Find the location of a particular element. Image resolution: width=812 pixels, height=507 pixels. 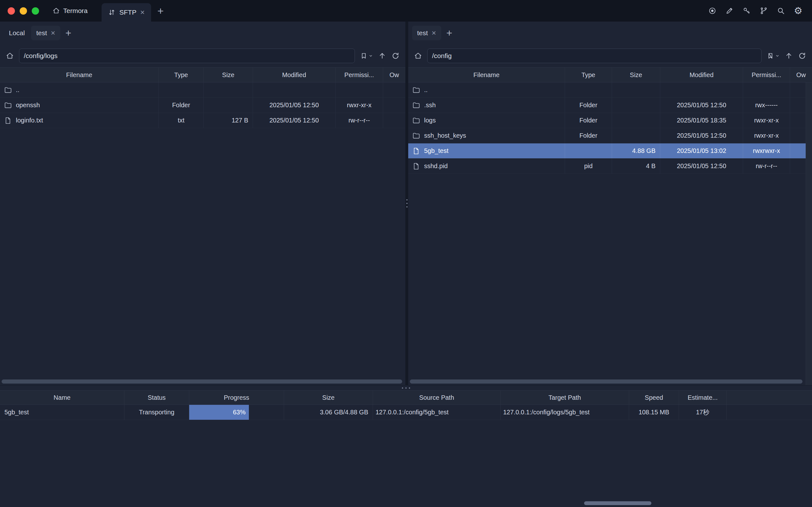

transfer-status: Transporting is located at coordinates (157, 412).